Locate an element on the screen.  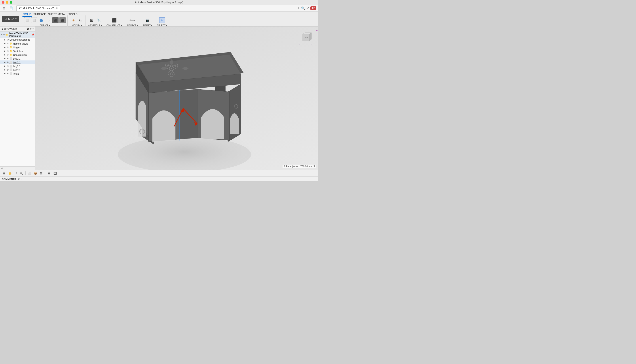
leg4-eye-icon: 👁 is located at coordinates (8, 70).